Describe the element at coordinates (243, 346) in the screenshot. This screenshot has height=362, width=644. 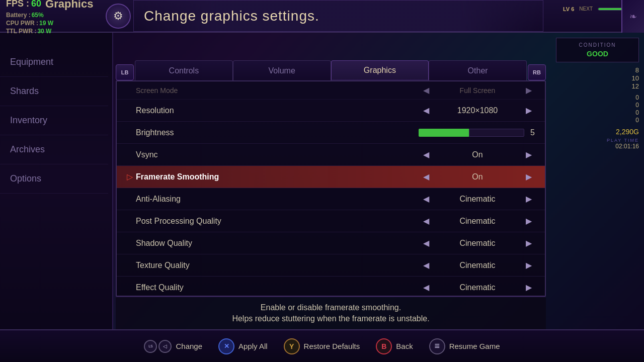
I see `action-apply-all: ✕ Apply All` at that location.